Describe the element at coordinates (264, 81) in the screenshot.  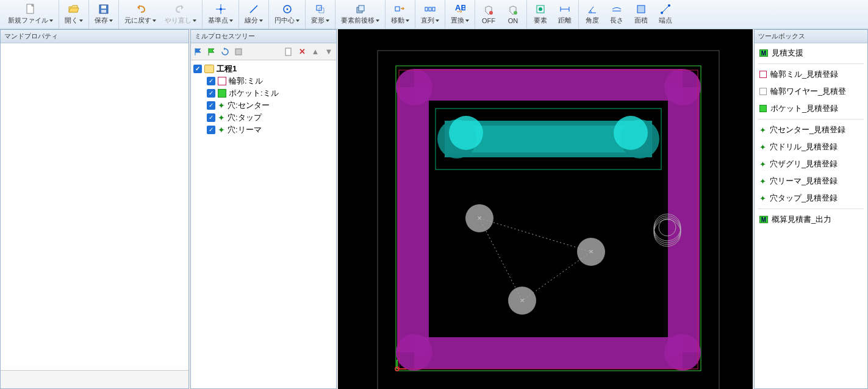
I see `tree-item-contour: 輪郭:ミル` at that location.